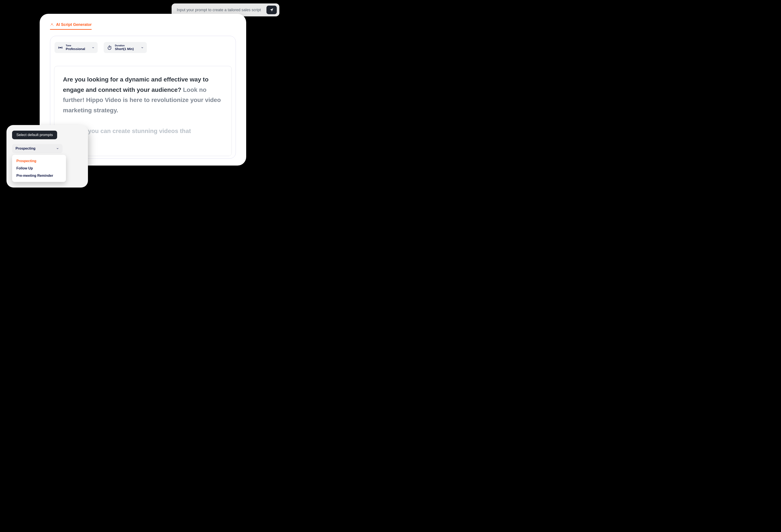 Image resolution: width=781 pixels, height=532 pixels. Describe the element at coordinates (75, 46) in the screenshot. I see `tone-label: Tone` at that location.